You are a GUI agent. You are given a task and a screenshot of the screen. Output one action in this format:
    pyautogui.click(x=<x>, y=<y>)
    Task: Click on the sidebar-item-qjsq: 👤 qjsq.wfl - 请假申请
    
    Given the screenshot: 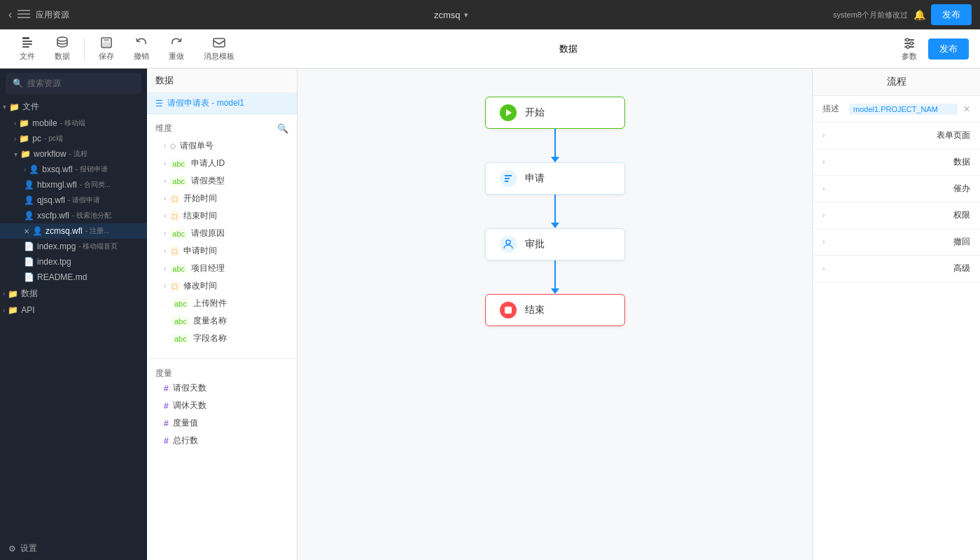 What is the action you would take?
    pyautogui.click(x=74, y=200)
    